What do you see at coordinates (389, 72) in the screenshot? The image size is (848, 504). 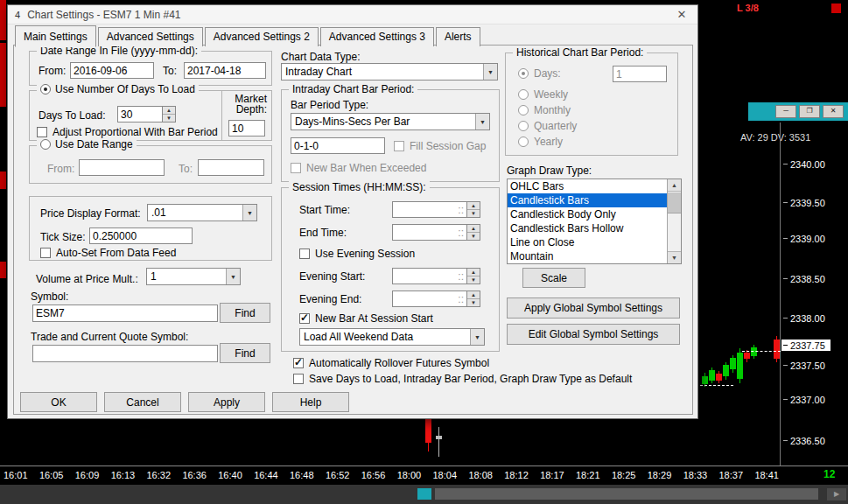 I see `chart-data-type-select: Intraday Chart ▼` at bounding box center [389, 72].